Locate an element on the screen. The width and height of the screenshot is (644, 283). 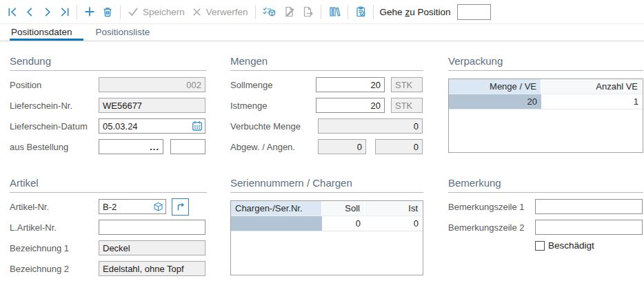
table-row: 20 1 is located at coordinates (546, 102).